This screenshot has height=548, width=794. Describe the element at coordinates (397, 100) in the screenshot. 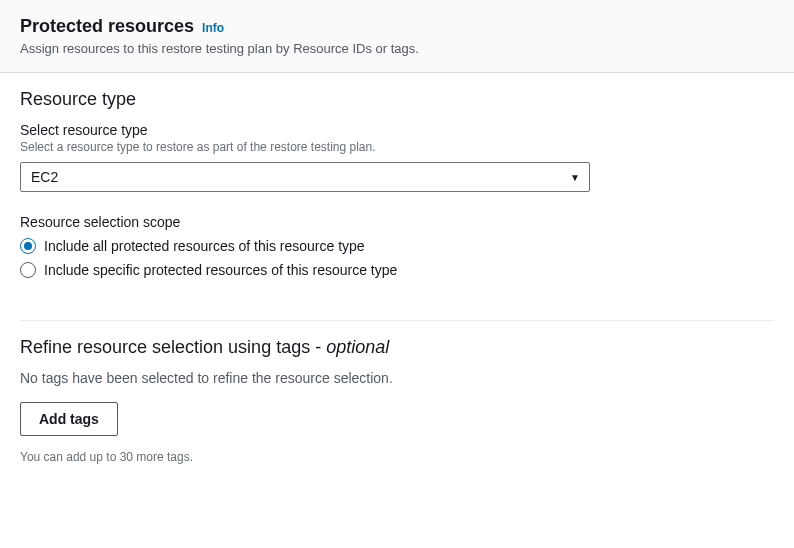

I see `resource-type-heading: Resource type` at that location.